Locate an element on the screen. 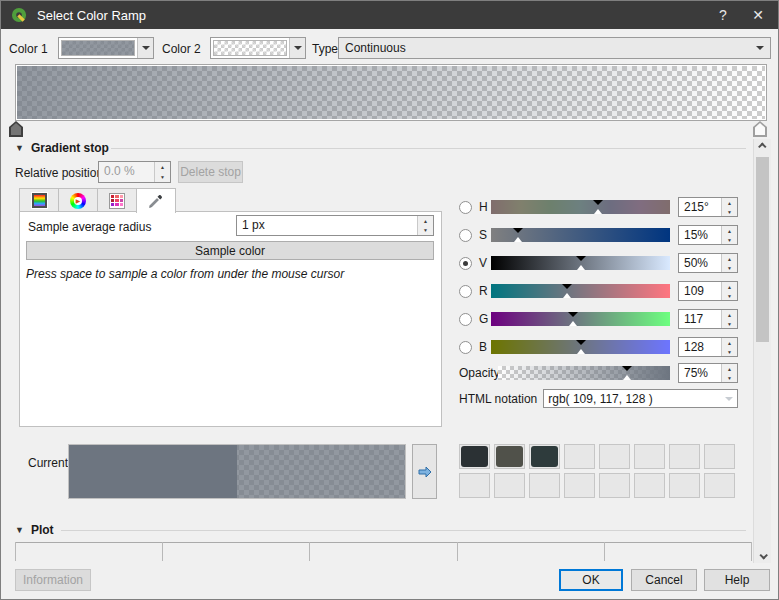  window-close-button: ✕ is located at coordinates (758, 15).